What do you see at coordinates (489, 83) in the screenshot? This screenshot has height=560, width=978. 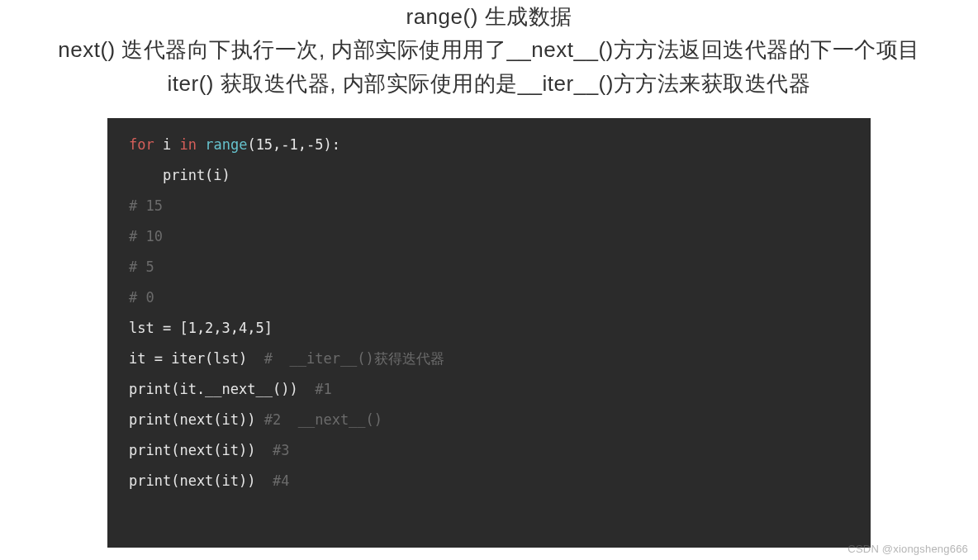 I see `header-line-3: iter() 获取迭代器, 内部实际使用的是__iter__()方方法来获取迭代…` at bounding box center [489, 83].